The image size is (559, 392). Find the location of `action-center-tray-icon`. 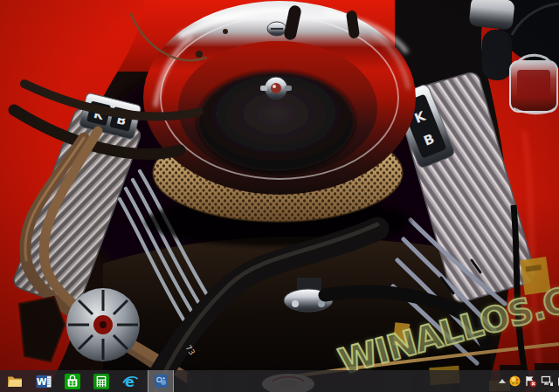

action-center-tray-icon is located at coordinates (531, 381).